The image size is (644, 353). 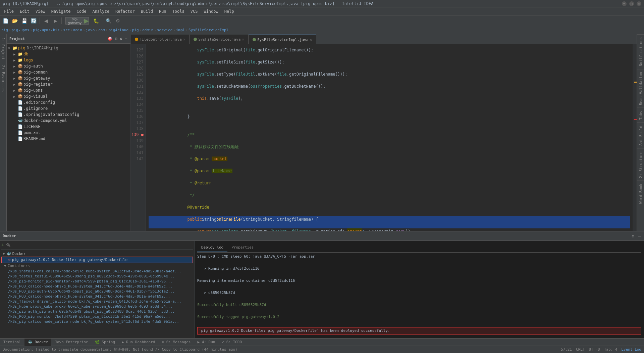 What do you see at coordinates (211, 11) in the screenshot?
I see `menu-window: Window` at bounding box center [211, 11].